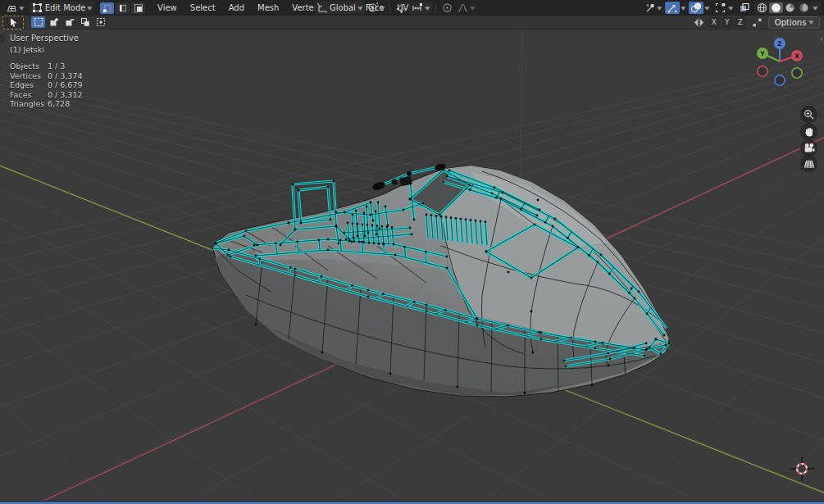  What do you see at coordinates (802, 469) in the screenshot?
I see `3d-cursor` at bounding box center [802, 469].